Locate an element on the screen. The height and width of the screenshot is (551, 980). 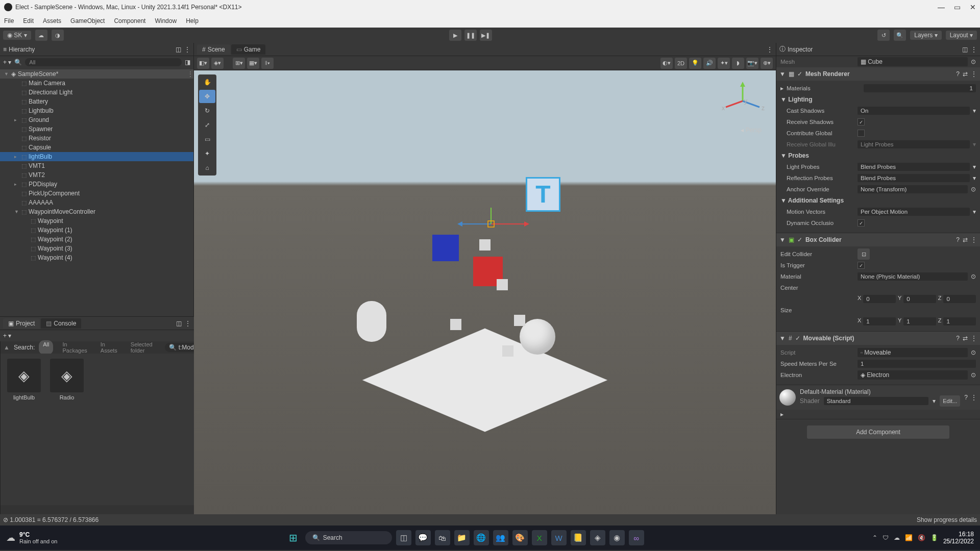
scene-tab: # Scene is located at coordinates (213, 49).